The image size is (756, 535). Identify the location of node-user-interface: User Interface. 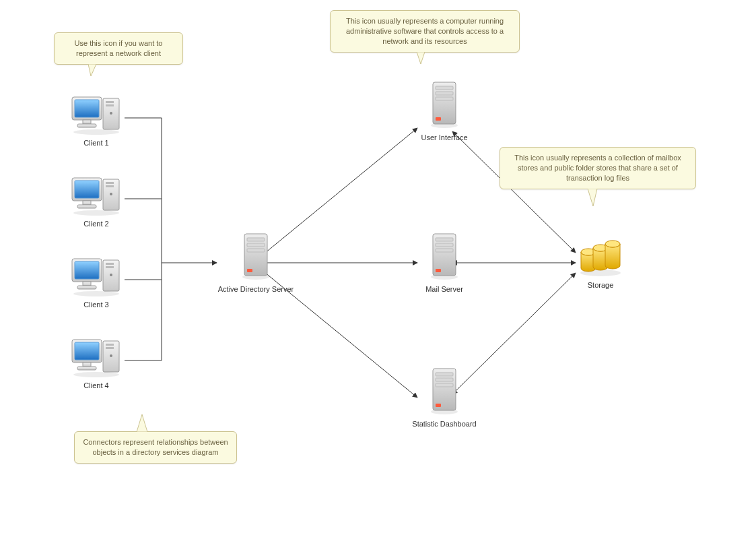
(444, 111).